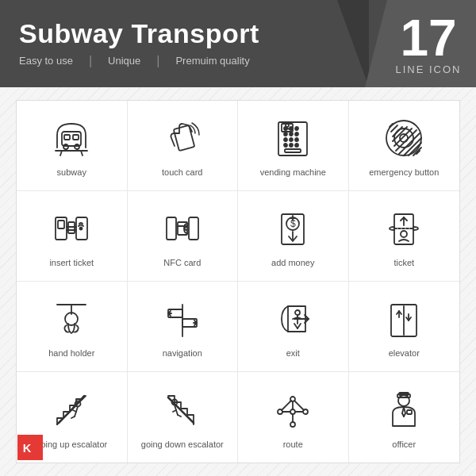 The width and height of the screenshot is (476, 476). Describe the element at coordinates (404, 138) in the screenshot. I see `emergency-button-icon` at that location.